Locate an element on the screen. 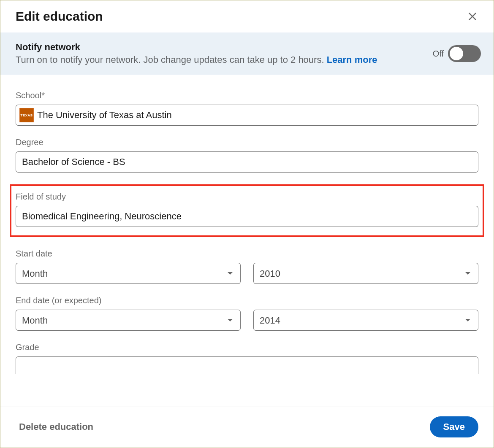  notify-text: Notify network Turn on to notify your ne… is located at coordinates (196, 54).